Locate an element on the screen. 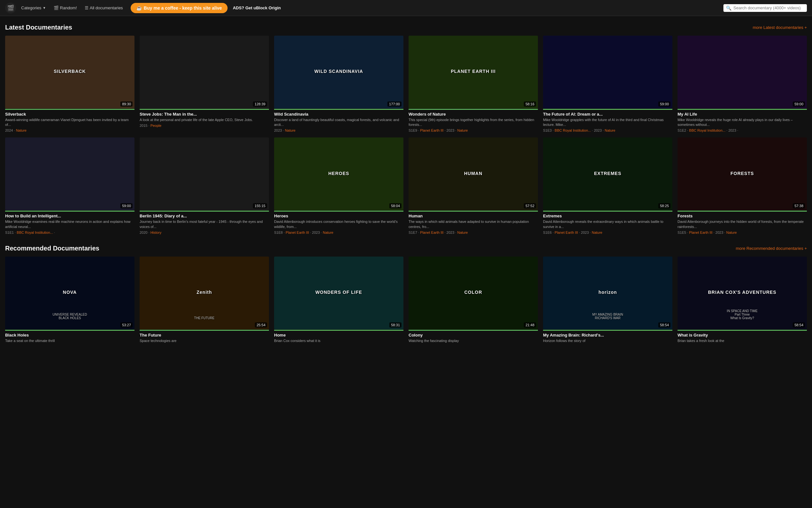 This screenshot has width=812, height=508. doc-description: Take a seat on the ultimate thrill is located at coordinates (70, 341).